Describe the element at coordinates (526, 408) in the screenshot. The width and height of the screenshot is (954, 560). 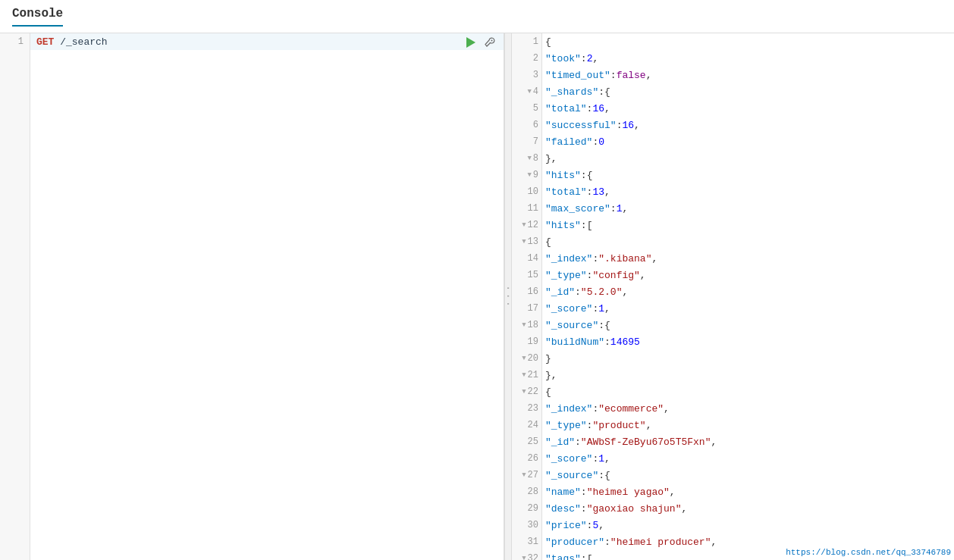
I see `output-line-num-23: 23` at that location.